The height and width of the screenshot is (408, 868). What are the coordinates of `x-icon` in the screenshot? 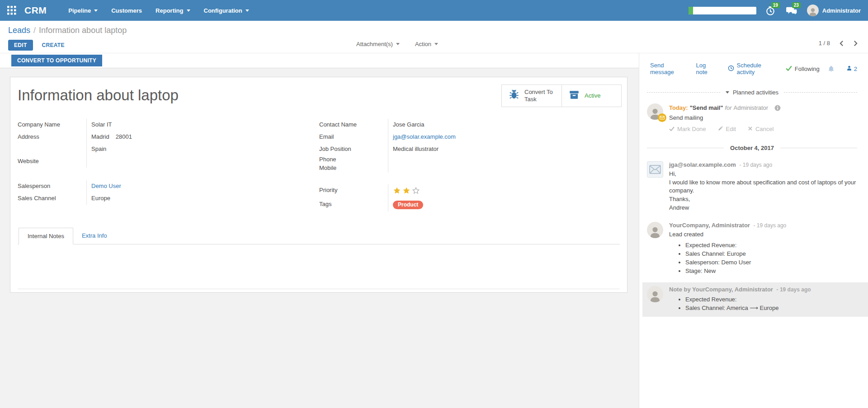 It's located at (750, 129).